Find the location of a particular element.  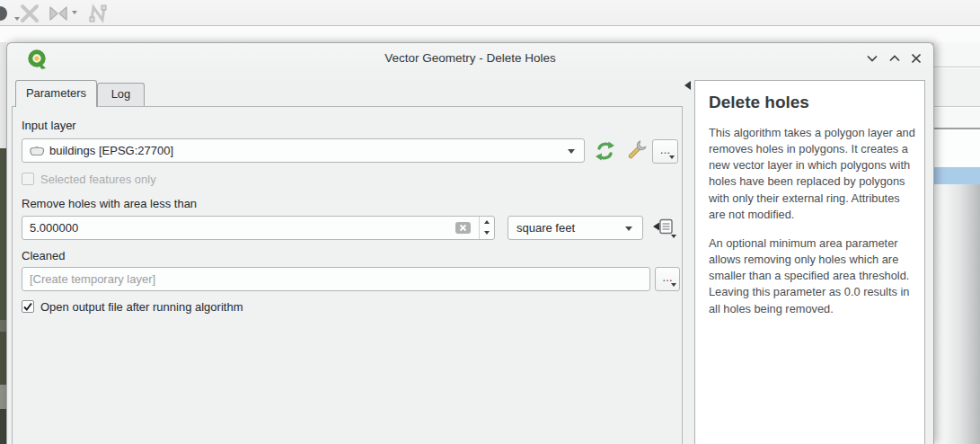

vertex-tool-icon is located at coordinates (58, 13).